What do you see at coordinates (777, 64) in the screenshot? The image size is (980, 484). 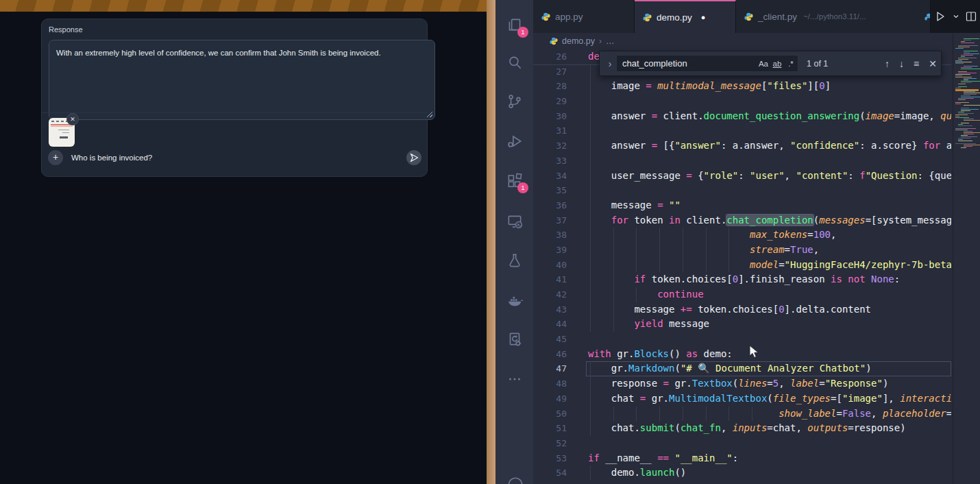 I see `whole-word-button: ab` at bounding box center [777, 64].